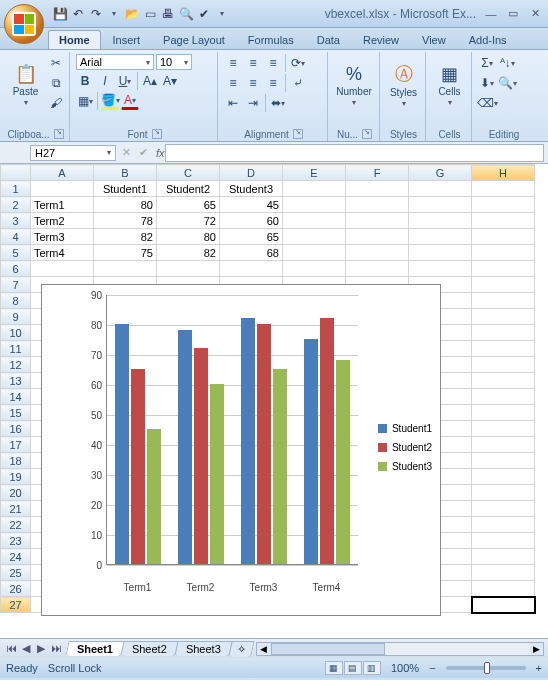 The width and height of the screenshot is (548, 680). I want to click on cell-H25, so click(504, 573).